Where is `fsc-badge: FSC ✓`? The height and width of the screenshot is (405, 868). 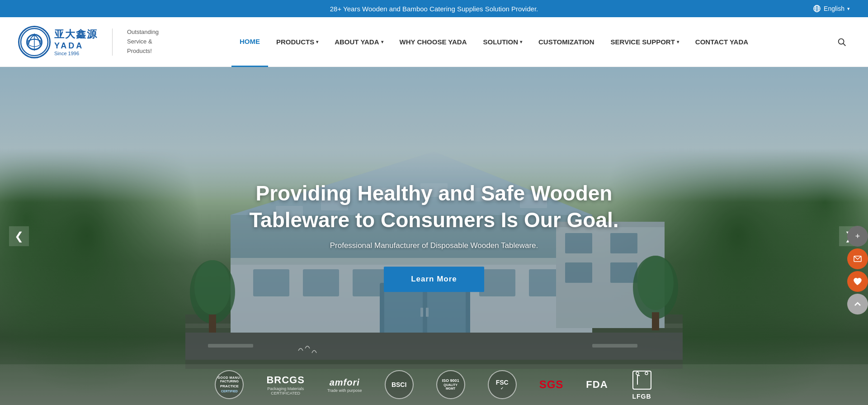 fsc-badge: FSC ✓ is located at coordinates (502, 385).